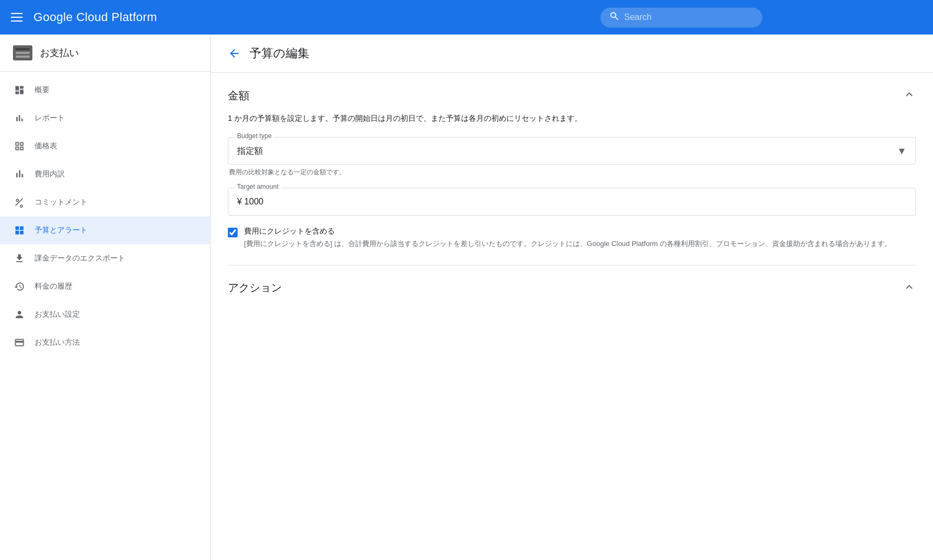 Image resolution: width=933 pixels, height=560 pixels. Describe the element at coordinates (681, 17) in the screenshot. I see `search-bar` at that location.